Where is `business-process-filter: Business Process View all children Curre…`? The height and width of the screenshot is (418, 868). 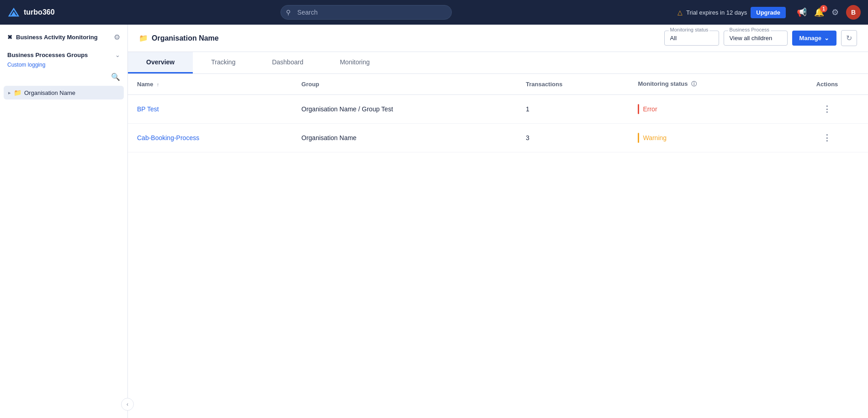 business-process-filter: Business Process View all children Curre… is located at coordinates (756, 38).